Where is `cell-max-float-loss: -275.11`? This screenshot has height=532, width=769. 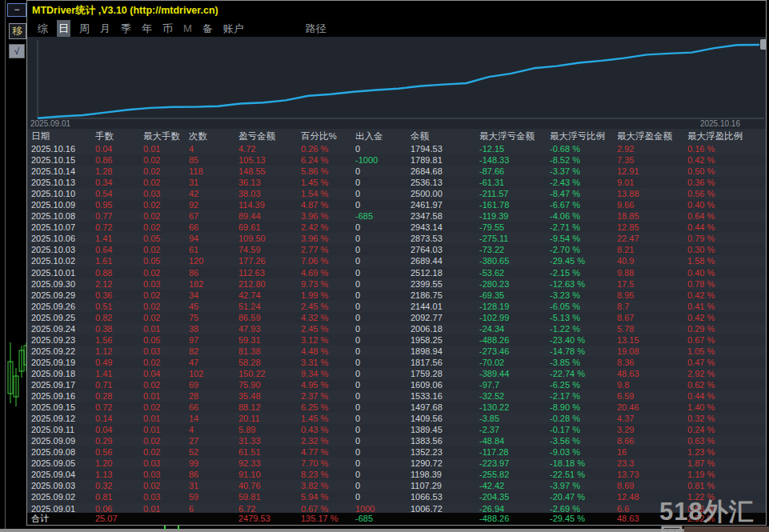
cell-max-float-loss: -275.11 is located at coordinates (515, 238).